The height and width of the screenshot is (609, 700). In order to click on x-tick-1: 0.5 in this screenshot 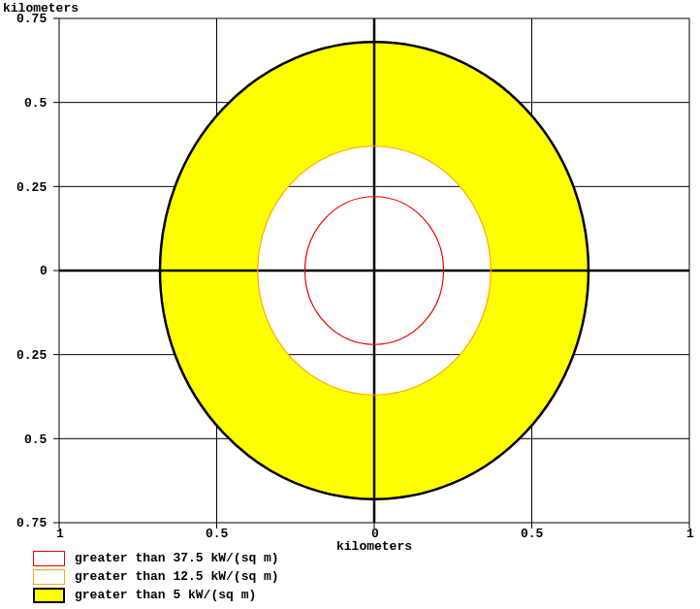, I will do `click(217, 533)`.